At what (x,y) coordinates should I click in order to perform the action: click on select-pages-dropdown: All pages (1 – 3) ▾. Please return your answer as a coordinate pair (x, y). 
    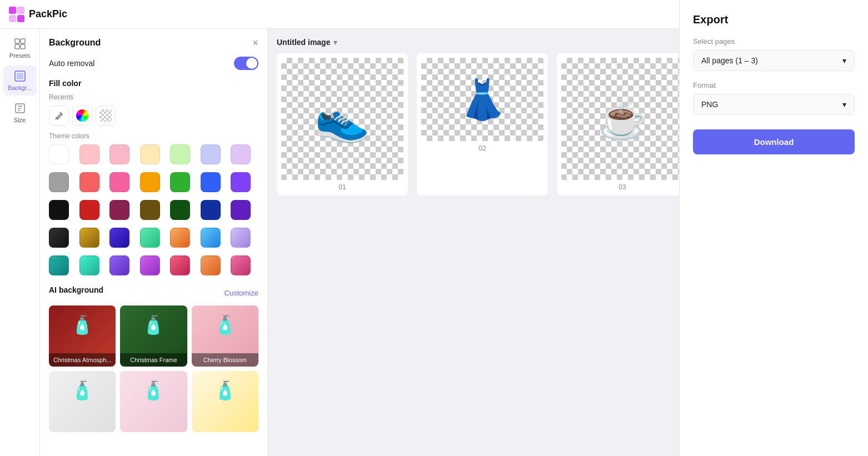
    Looking at the image, I should click on (774, 61).